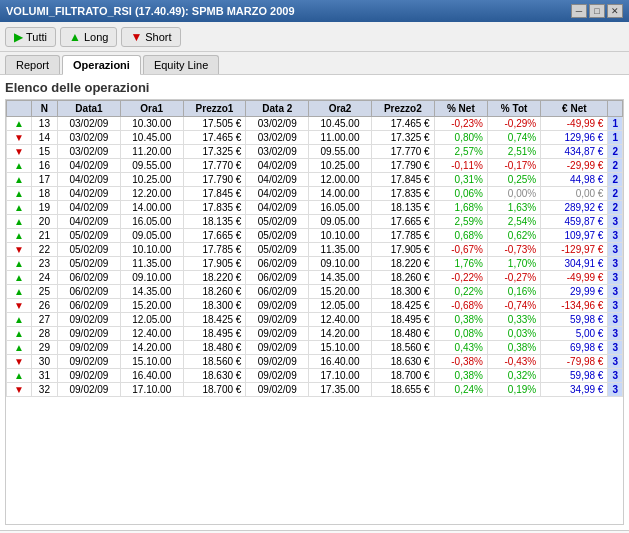 Image resolution: width=629 pixels, height=533 pixels. I want to click on cell-d2: 03/02/09, so click(278, 124).